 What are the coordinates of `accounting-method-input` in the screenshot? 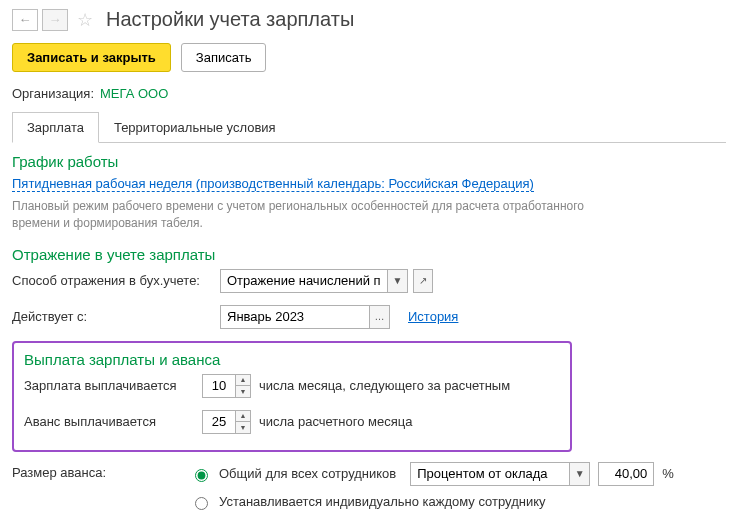 It's located at (304, 281).